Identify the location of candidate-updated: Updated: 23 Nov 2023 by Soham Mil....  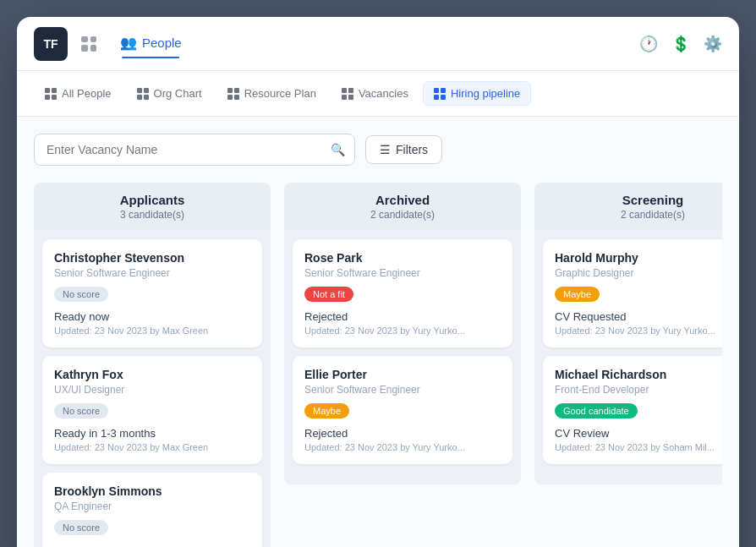
(638, 447).